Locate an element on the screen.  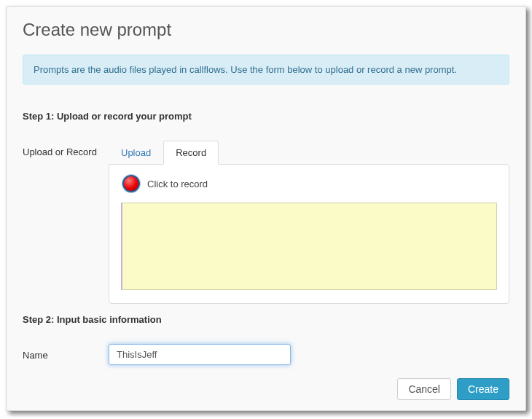
name-label: Name is located at coordinates (66, 353).